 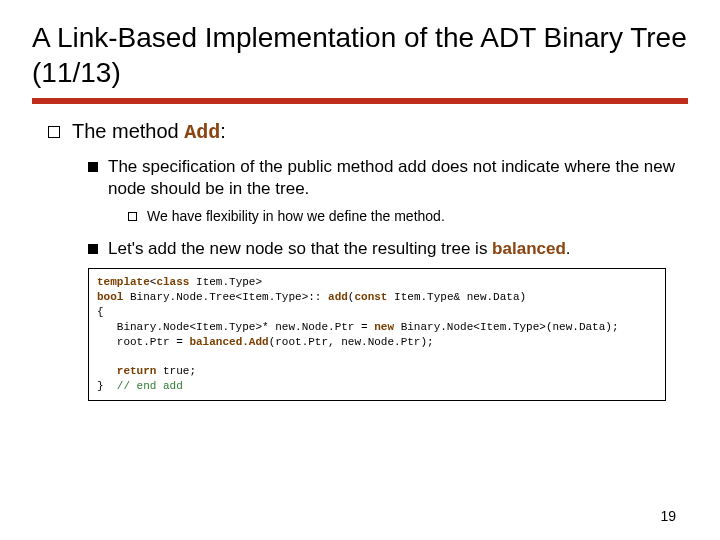 What do you see at coordinates (107, 371) in the screenshot?
I see `c` at bounding box center [107, 371].